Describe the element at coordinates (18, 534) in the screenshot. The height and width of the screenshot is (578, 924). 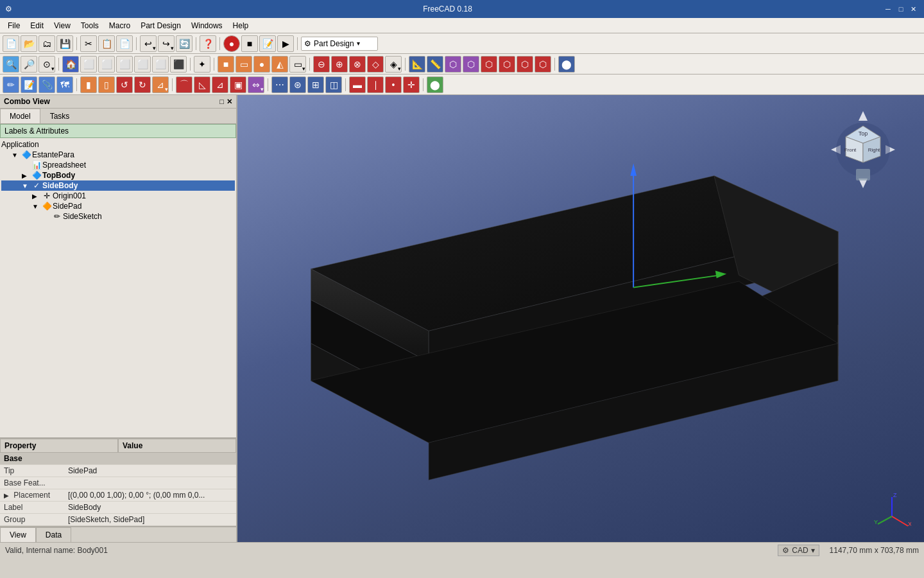
I see `tab-view: View` at that location.